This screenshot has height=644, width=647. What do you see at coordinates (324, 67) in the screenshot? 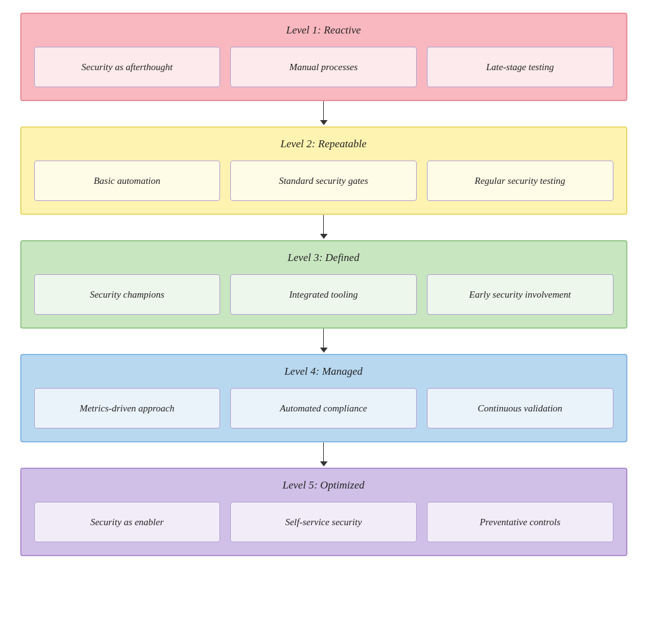
I see `item-card-reactive-1: Manual processes` at bounding box center [324, 67].